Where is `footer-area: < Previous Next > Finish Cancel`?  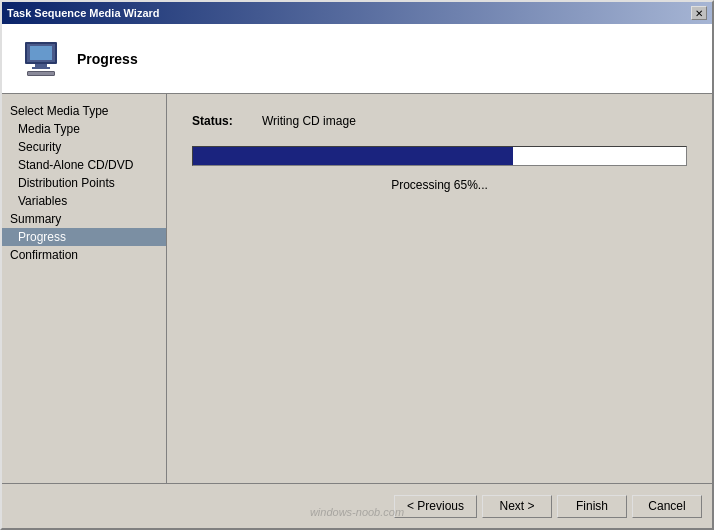
footer-area: < Previous Next > Finish Cancel is located at coordinates (357, 506).